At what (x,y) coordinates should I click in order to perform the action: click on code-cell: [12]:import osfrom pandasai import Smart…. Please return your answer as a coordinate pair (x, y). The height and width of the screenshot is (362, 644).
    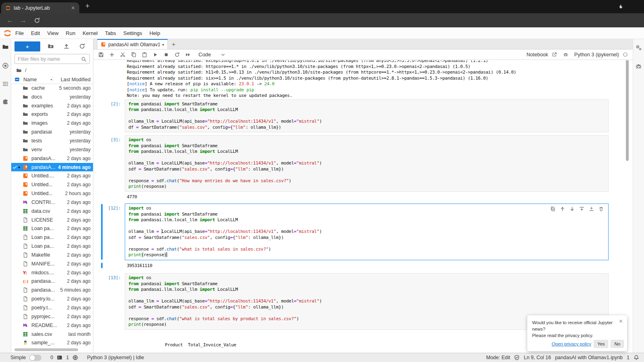
    Looking at the image, I should click on (363, 232).